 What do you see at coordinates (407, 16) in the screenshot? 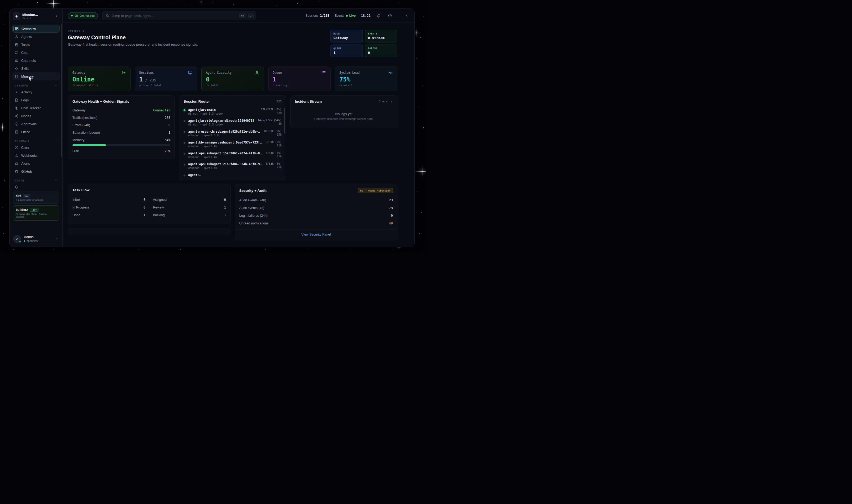
I see `panel-collapse-button` at bounding box center [407, 16].